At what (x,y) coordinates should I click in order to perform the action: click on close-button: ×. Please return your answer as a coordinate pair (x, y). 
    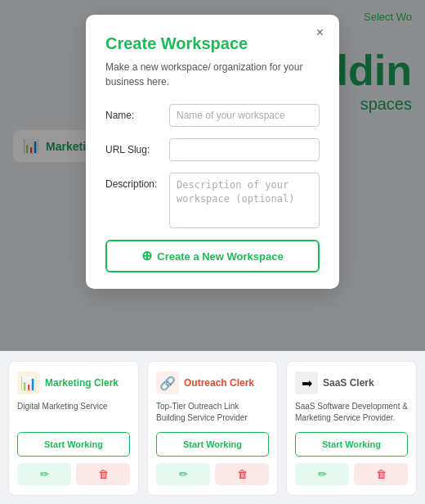
    Looking at the image, I should click on (320, 33).